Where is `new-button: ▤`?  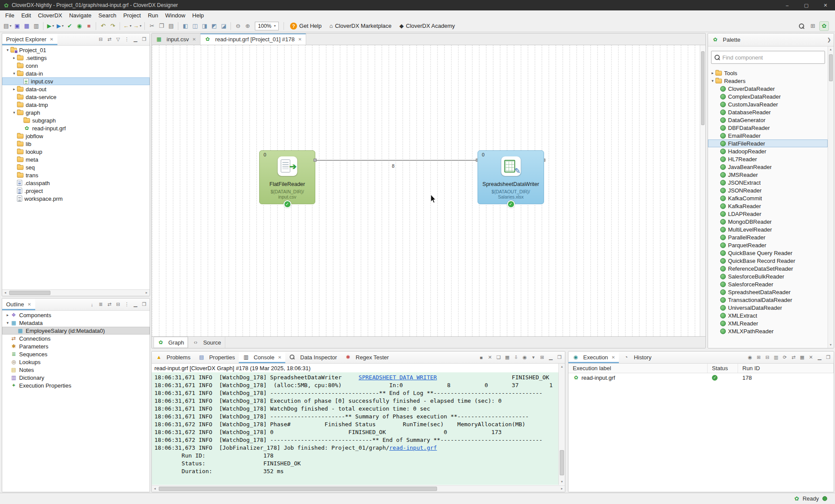
new-button: ▤ is located at coordinates (7, 26).